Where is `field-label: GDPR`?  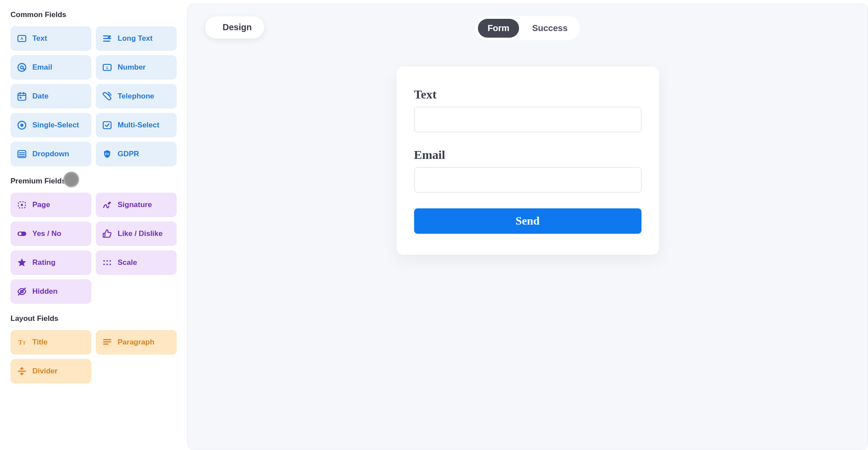 field-label: GDPR is located at coordinates (129, 154).